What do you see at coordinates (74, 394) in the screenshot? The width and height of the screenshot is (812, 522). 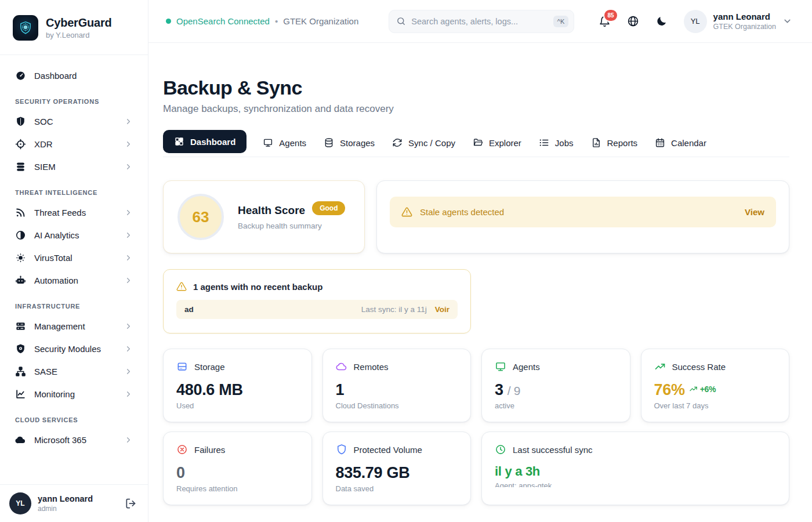 I see `sidebar-item-monitoring: Monitoring` at bounding box center [74, 394].